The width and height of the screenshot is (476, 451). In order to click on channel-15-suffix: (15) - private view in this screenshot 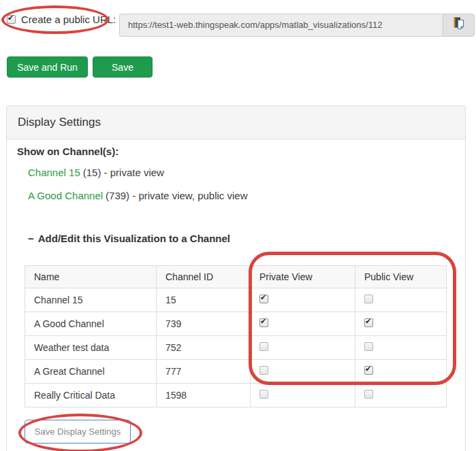, I will do `click(124, 173)`.